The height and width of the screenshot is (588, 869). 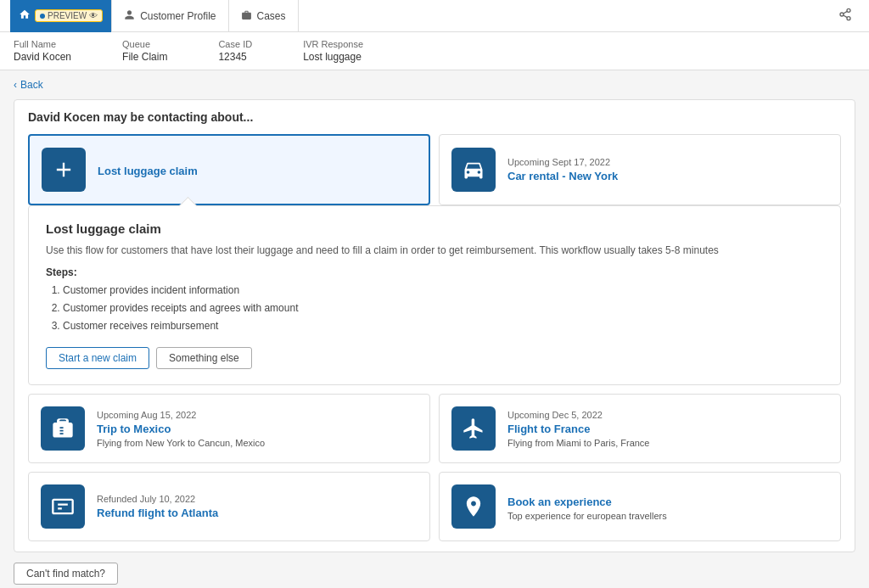 I want to click on cant-find-button: Can't find match?, so click(x=66, y=574).